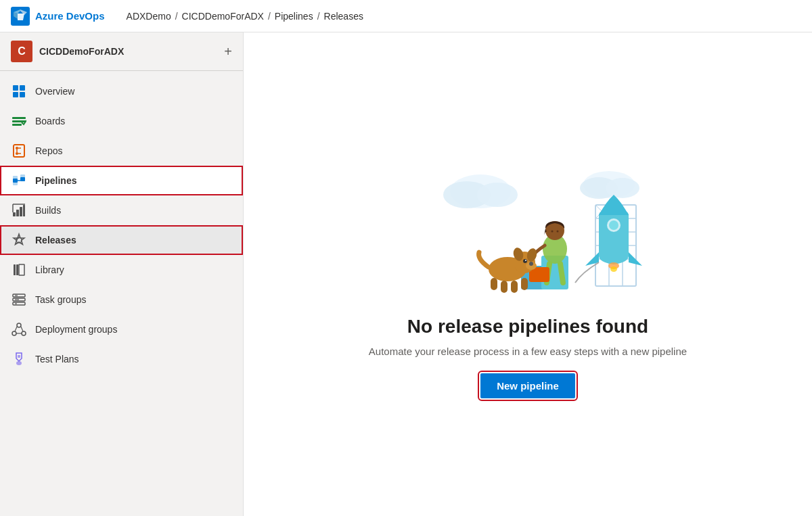 This screenshot has width=812, height=516. I want to click on library-icon, so click(19, 270).